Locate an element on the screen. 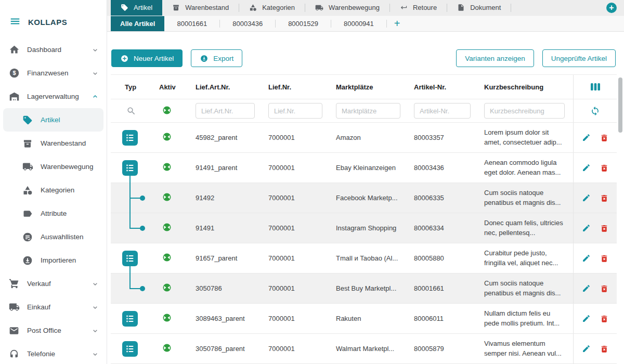 The width and height of the screenshot is (624, 364). sidebar-item-finanzwesen: $ Finanzwesen is located at coordinates (53, 73).